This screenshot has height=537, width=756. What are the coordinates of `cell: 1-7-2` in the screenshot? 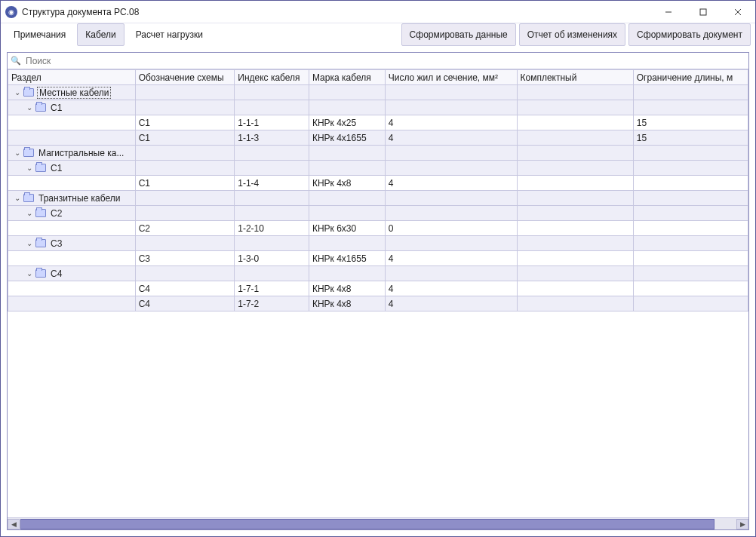 It's located at (272, 304).